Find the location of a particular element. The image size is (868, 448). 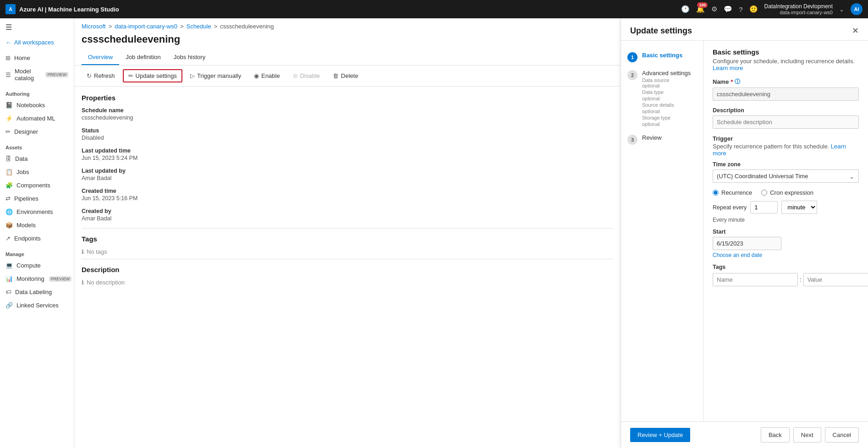

sidebar-item-data-labeling: 🏷 Data Labeling is located at coordinates (37, 292).